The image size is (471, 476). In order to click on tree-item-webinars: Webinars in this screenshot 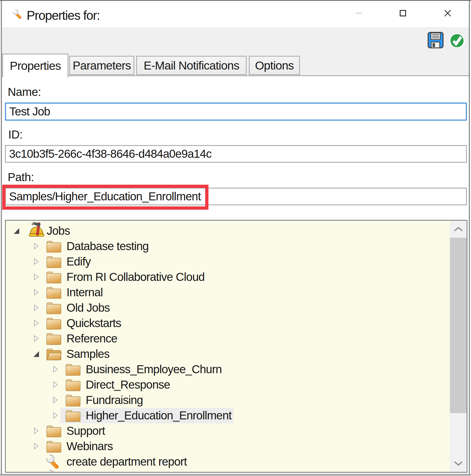, I will do `click(228, 446)`.